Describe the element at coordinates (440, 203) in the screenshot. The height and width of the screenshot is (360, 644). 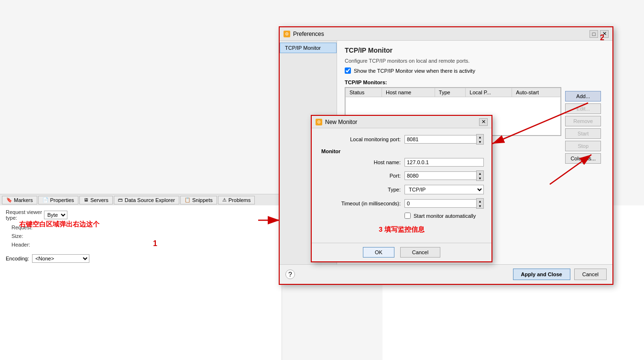
I see `nm-timeout-input: 0` at that location.